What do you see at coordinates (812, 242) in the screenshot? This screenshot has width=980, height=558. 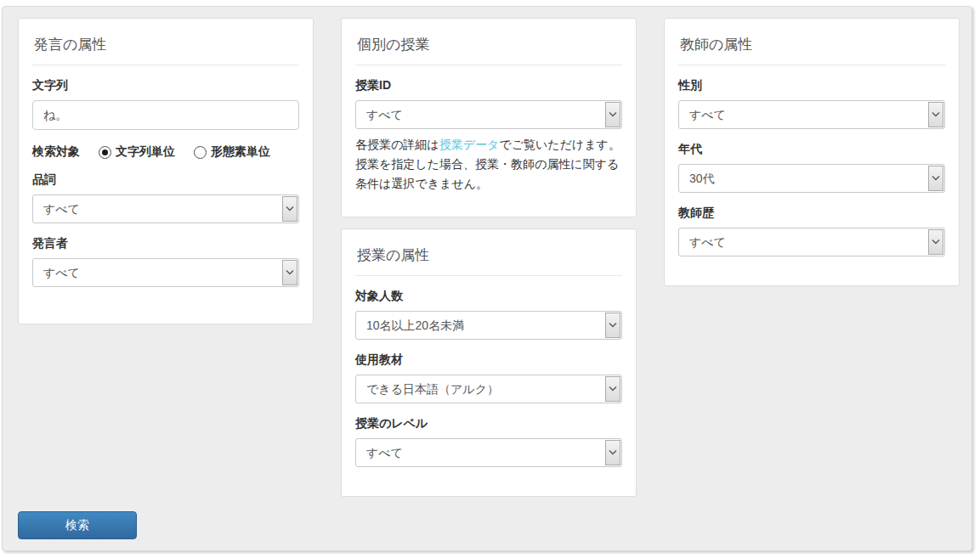 I see `experience-select: すべて` at bounding box center [812, 242].